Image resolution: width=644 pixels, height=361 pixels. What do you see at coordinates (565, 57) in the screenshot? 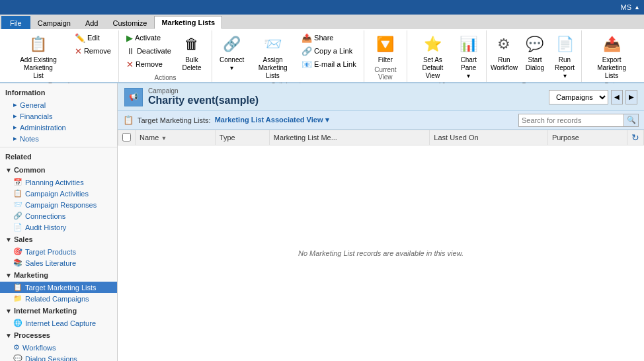
I see `run-report-button: 📄 RunReport ▾` at bounding box center [565, 57].